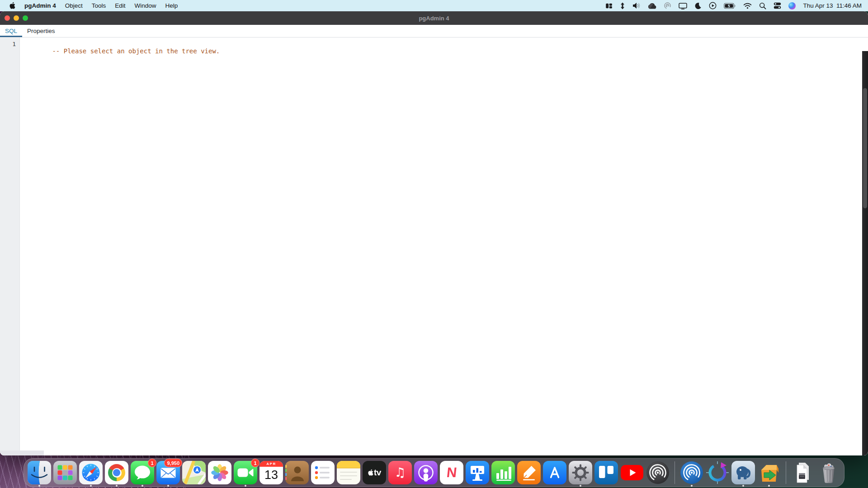 Image resolution: width=868 pixels, height=488 pixels. Describe the element at coordinates (16, 18) in the screenshot. I see `minimize-button` at that location.